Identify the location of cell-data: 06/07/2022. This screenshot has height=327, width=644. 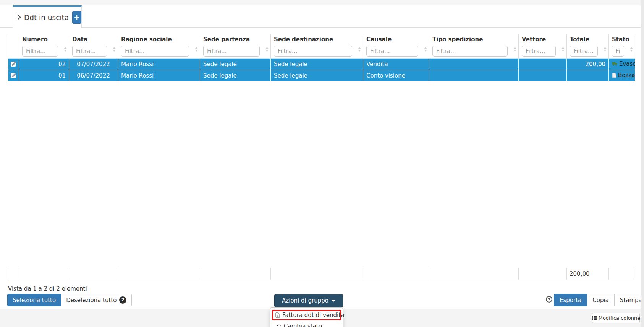
(94, 76).